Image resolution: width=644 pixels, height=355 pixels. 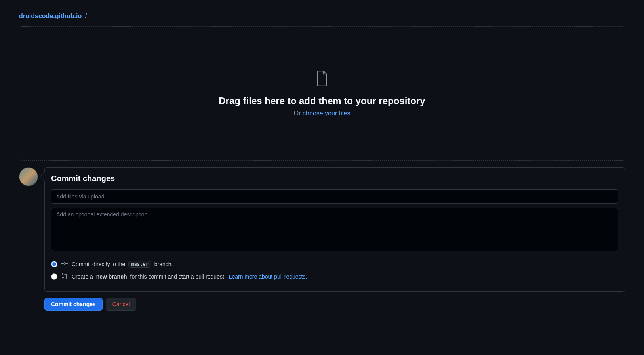 I want to click on commit-direct-option: Commit directly to the master branch., so click(x=335, y=264).